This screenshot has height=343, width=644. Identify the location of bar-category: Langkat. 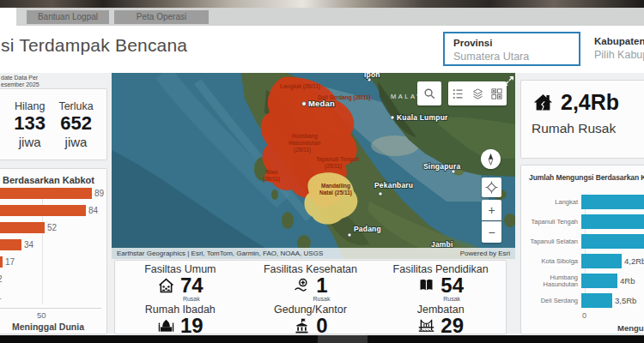
(551, 202).